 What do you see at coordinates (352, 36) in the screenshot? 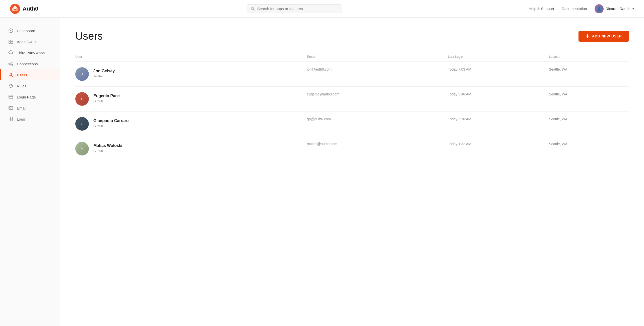
I see `page-header: Users ADD NEW USER` at bounding box center [352, 36].